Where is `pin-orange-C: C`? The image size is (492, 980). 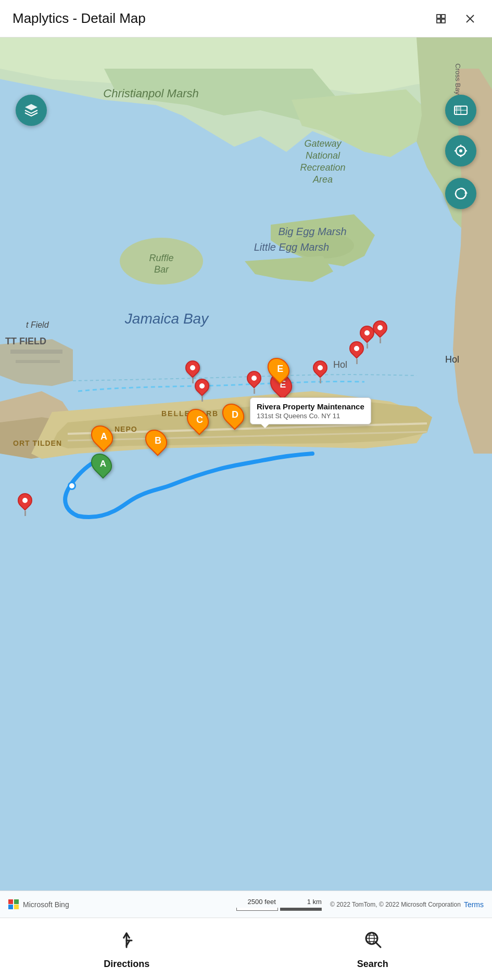 pin-orange-C: C is located at coordinates (198, 420).